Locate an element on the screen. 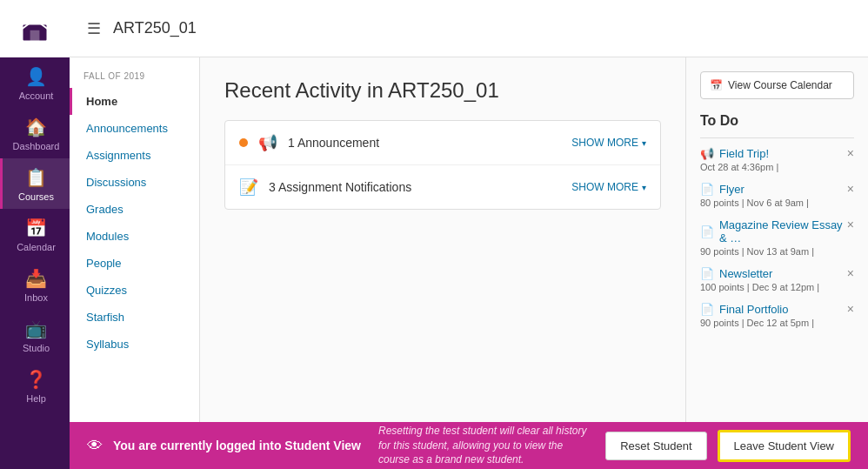  todo-icon-newsletter: 📄 is located at coordinates (707, 273).